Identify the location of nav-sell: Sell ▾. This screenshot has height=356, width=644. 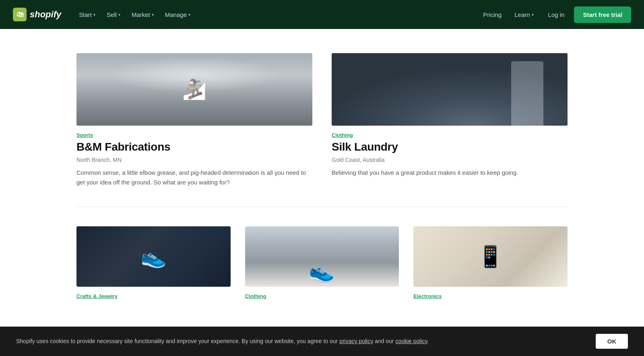
(114, 14).